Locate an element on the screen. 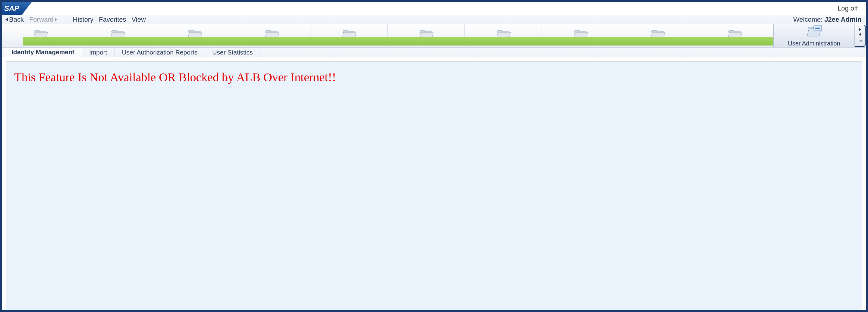 The width and height of the screenshot is (868, 312). workset-tab-user-administration: User Administration is located at coordinates (814, 36).